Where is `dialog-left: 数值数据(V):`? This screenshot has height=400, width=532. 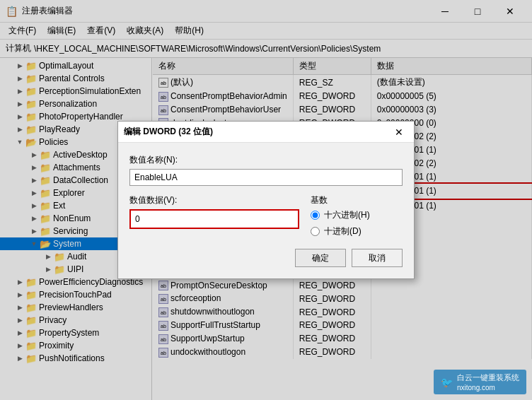
dialog-left: 数值数据(V): is located at coordinates (214, 212).